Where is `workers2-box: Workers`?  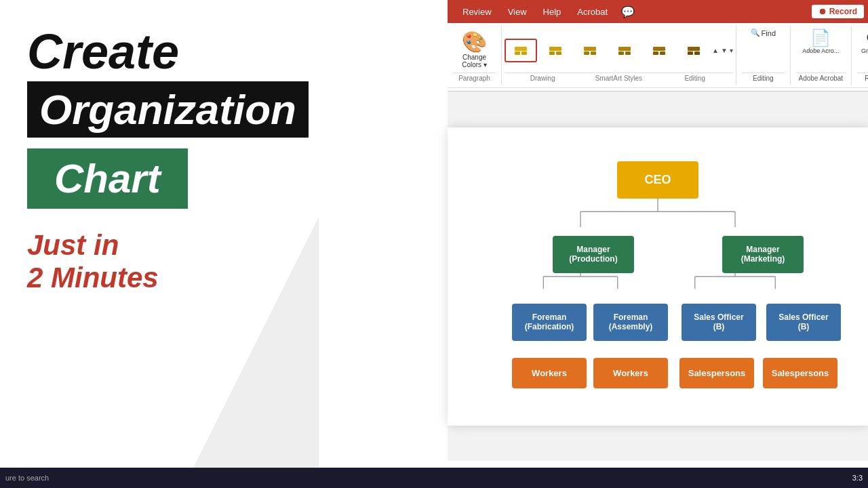
workers2-box: Workers is located at coordinates (631, 373).